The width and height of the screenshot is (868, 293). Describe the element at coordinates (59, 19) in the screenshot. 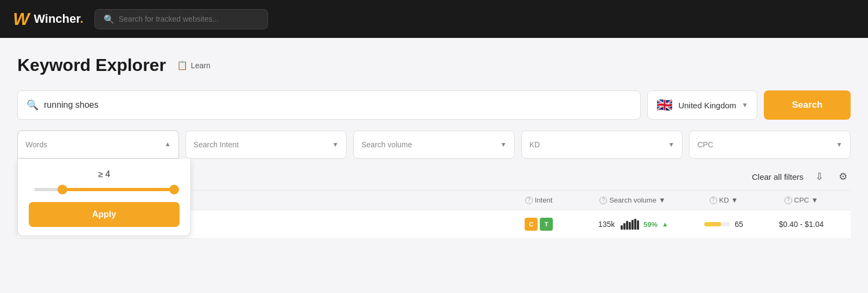

I see `logo-text: Wincher.` at that location.